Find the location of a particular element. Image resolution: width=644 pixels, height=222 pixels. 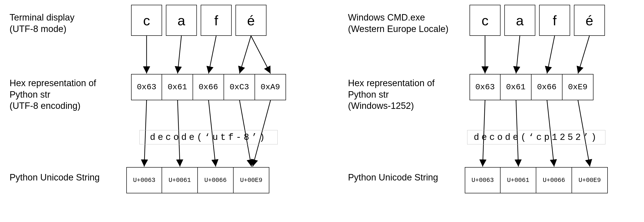

decode-text: decode(‘utf-8’) is located at coordinates (208, 137).